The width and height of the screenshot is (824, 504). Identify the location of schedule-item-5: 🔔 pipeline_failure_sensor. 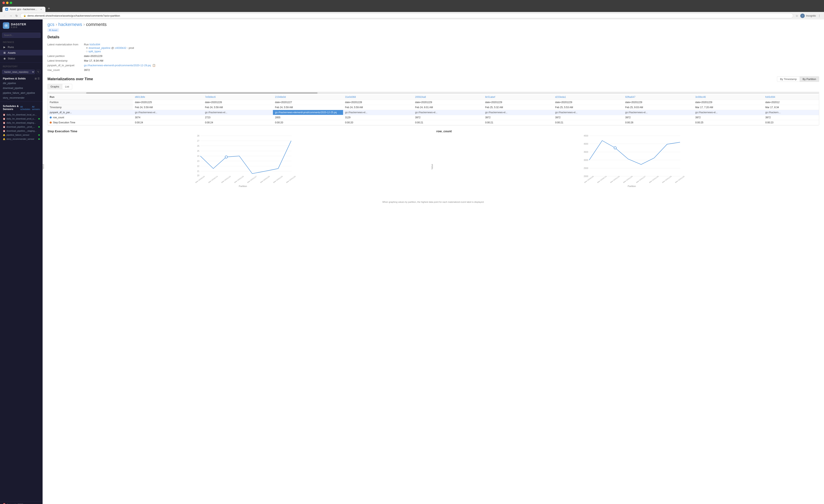
(21, 135).